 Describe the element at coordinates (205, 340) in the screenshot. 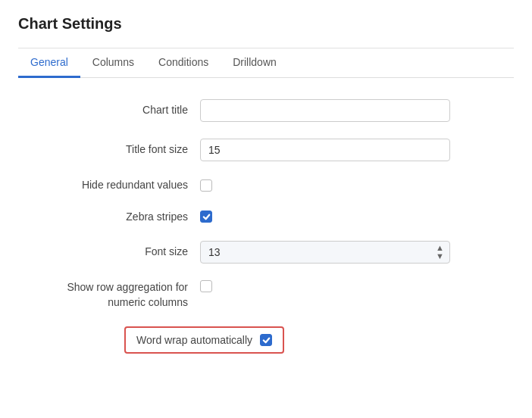

I see `word-wrap-highlight-box: Word wrap automatically` at that location.